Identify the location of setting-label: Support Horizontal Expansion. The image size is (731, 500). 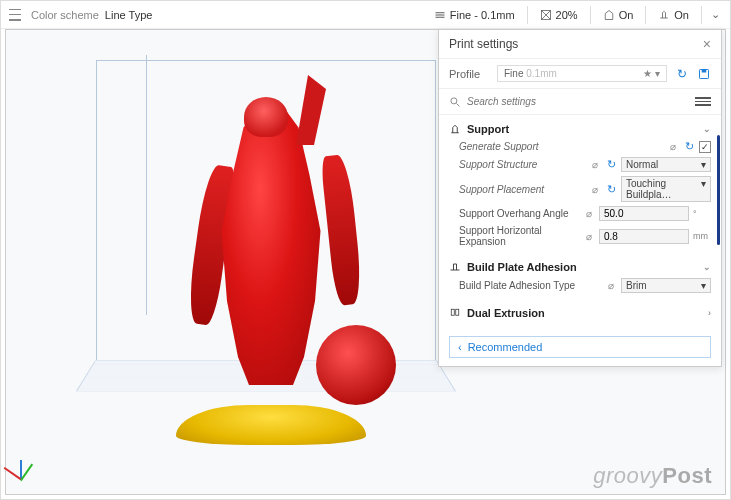
(519, 236).